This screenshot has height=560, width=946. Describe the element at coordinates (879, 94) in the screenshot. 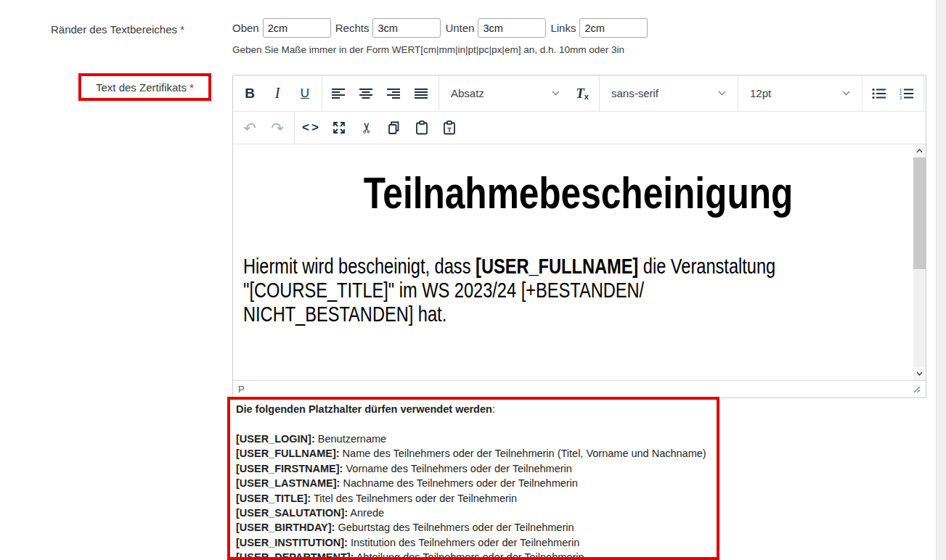

I see `bullet-list-icon` at that location.